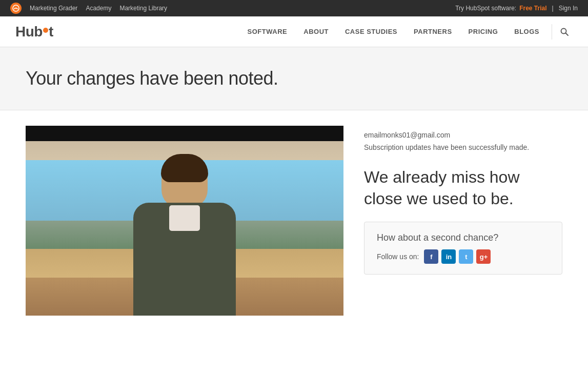 The width and height of the screenshot is (588, 370). Describe the element at coordinates (268, 32) in the screenshot. I see `nav-software: SOFTWARE` at that location.